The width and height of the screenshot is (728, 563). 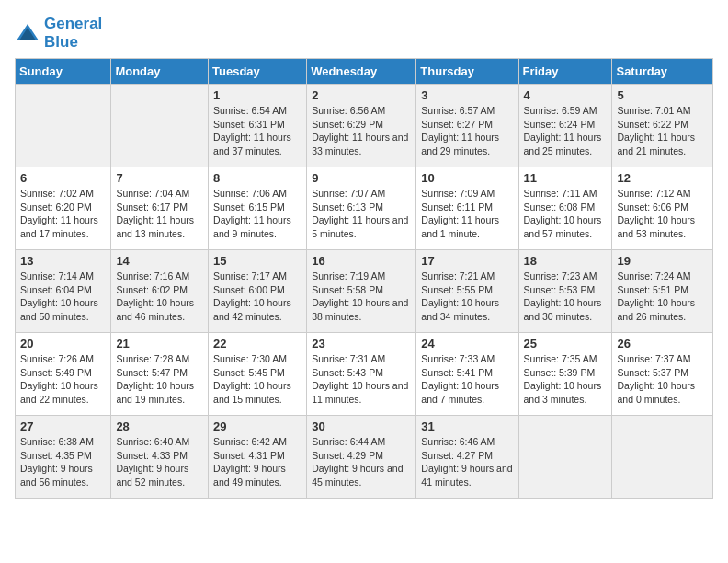 I want to click on calendar-cell: 24Sunrise: 7:33 AM Sunset: 5:41 PM Dayli…, so click(x=467, y=374).